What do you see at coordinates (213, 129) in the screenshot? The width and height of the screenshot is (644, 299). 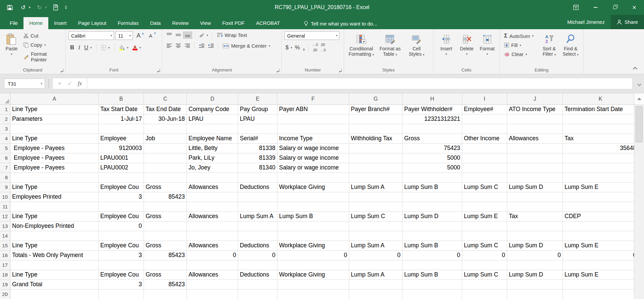 I see `cell-D3` at bounding box center [213, 129].